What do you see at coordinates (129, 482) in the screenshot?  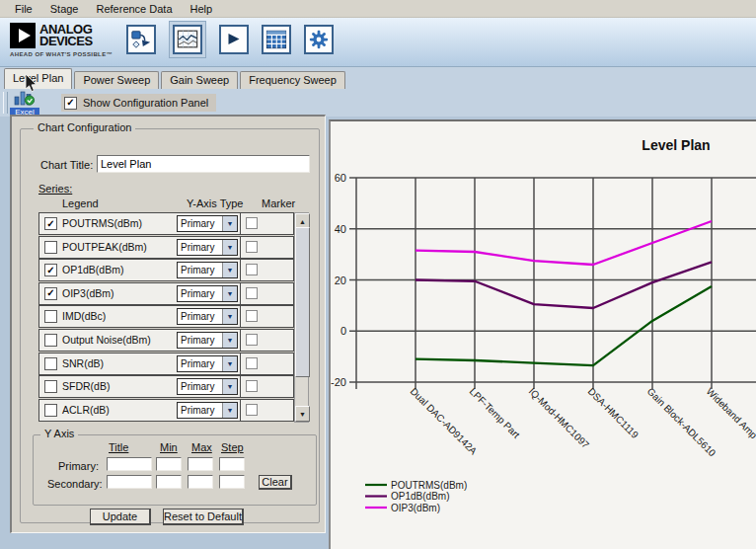 I see `yaxis-secondary-title-input` at bounding box center [129, 482].